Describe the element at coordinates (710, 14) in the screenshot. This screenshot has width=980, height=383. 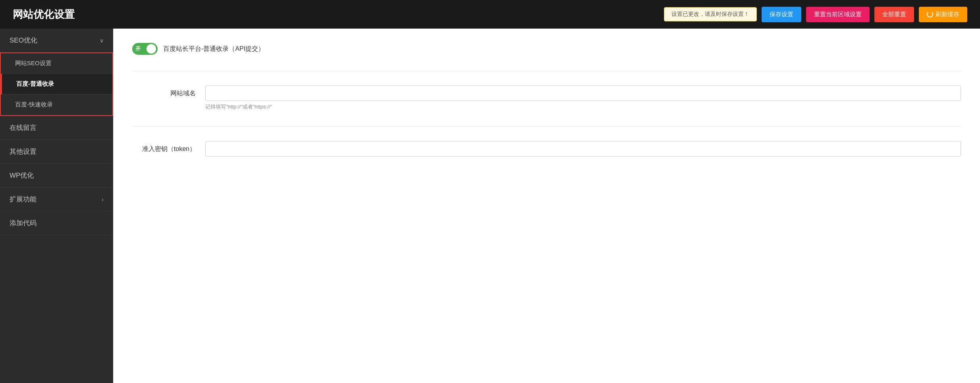
I see `header-notice: 设置已更改，请及时保存设置！` at that location.